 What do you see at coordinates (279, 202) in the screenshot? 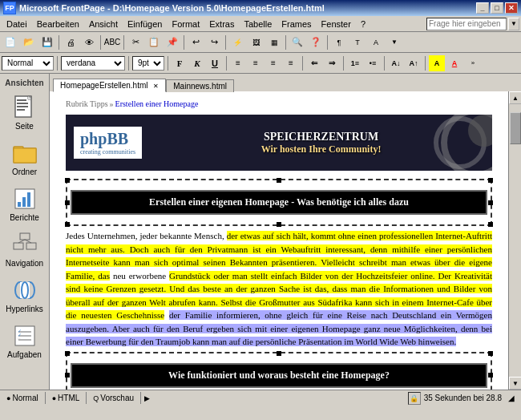
I see `heading1-box: Erstellen einer eigenen Homepage - Was b…` at bounding box center [279, 202].